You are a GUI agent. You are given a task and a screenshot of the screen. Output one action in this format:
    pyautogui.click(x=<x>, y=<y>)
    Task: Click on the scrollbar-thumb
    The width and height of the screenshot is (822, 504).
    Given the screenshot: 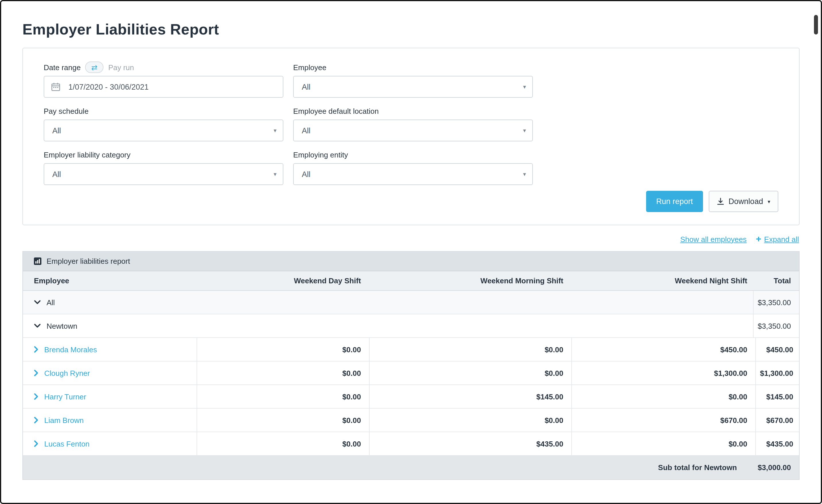 What is the action you would take?
    pyautogui.click(x=816, y=25)
    